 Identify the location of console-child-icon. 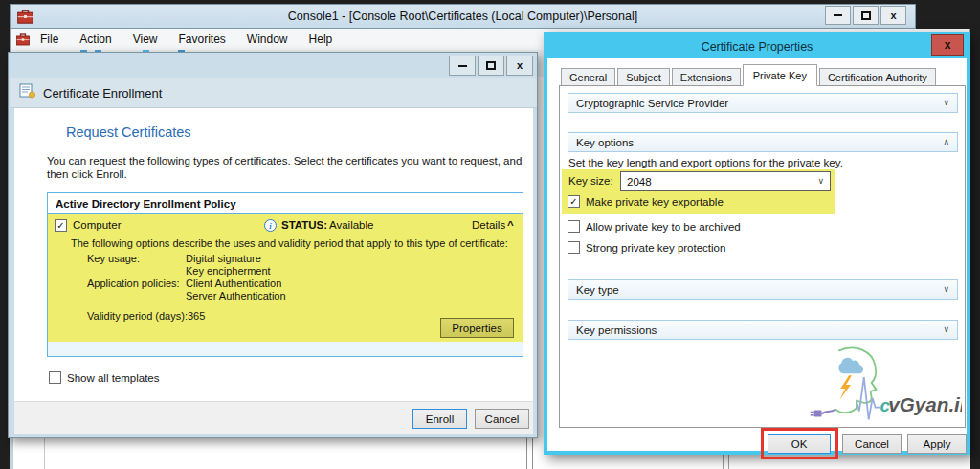
(20, 40).